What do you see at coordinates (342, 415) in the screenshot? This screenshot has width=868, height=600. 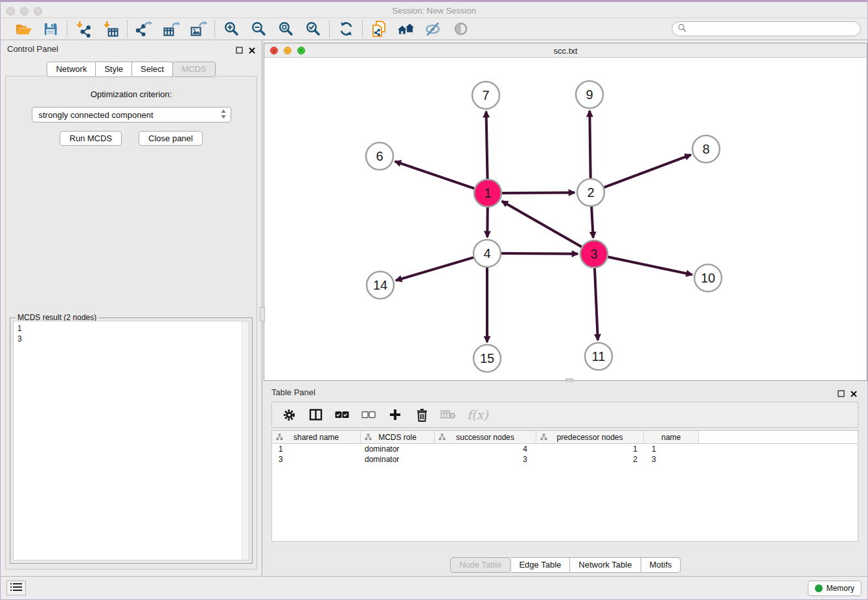 I see `select-all-columns-icon` at bounding box center [342, 415].